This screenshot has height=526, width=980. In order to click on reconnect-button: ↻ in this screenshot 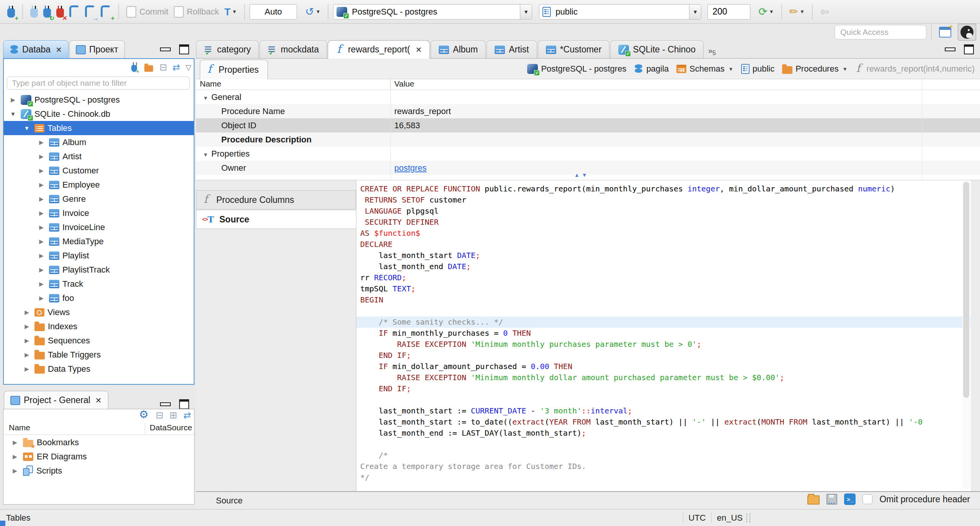, I will do `click(47, 12)`.